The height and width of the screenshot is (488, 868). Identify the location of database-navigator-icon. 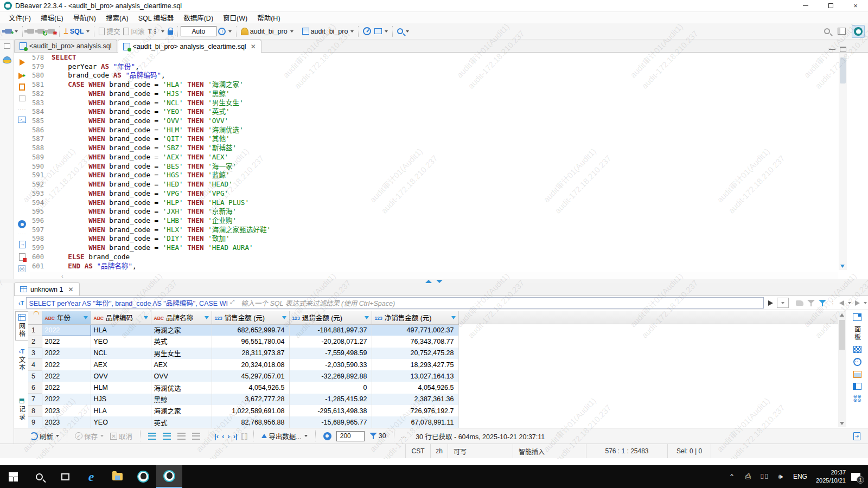
(7, 60).